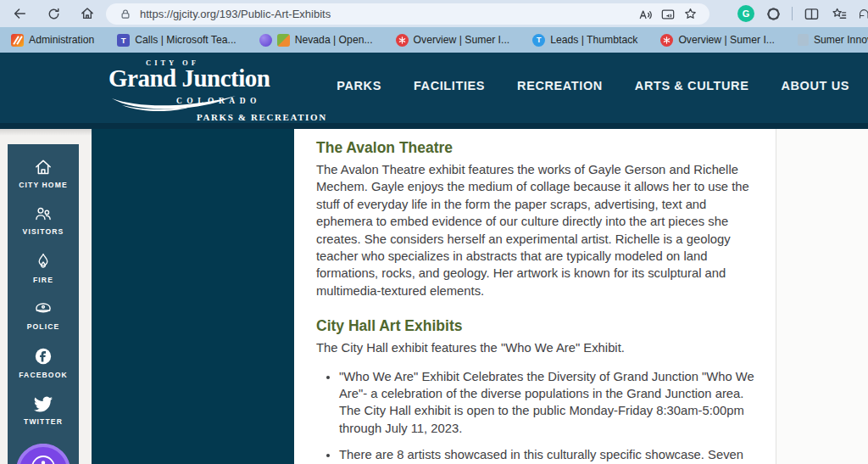 The height and width of the screenshot is (464, 868). What do you see at coordinates (334, 40) in the screenshot?
I see `bookmark-label: Nevada | Open...` at bounding box center [334, 40].